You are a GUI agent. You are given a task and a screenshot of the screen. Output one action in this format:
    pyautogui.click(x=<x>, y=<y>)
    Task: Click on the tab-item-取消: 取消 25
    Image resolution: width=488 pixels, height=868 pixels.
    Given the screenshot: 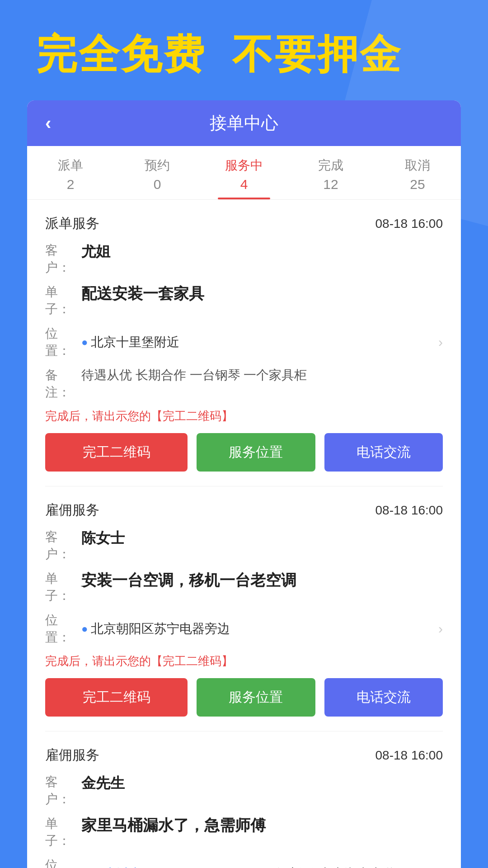 What is the action you would take?
    pyautogui.click(x=418, y=173)
    